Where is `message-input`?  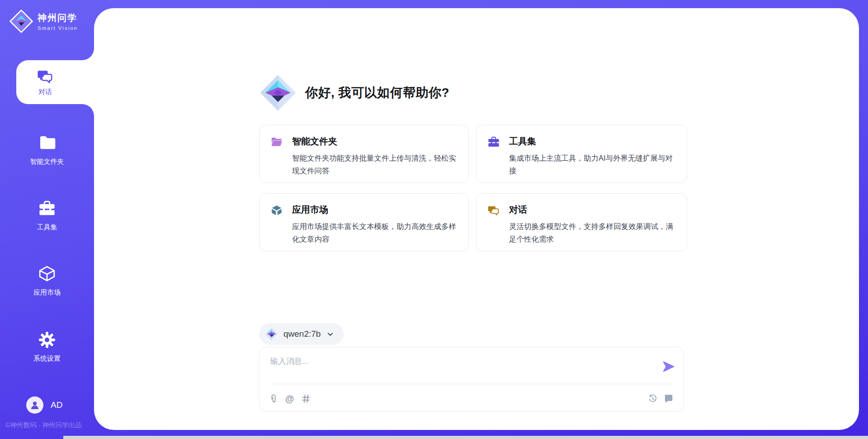 message-input is located at coordinates (458, 369).